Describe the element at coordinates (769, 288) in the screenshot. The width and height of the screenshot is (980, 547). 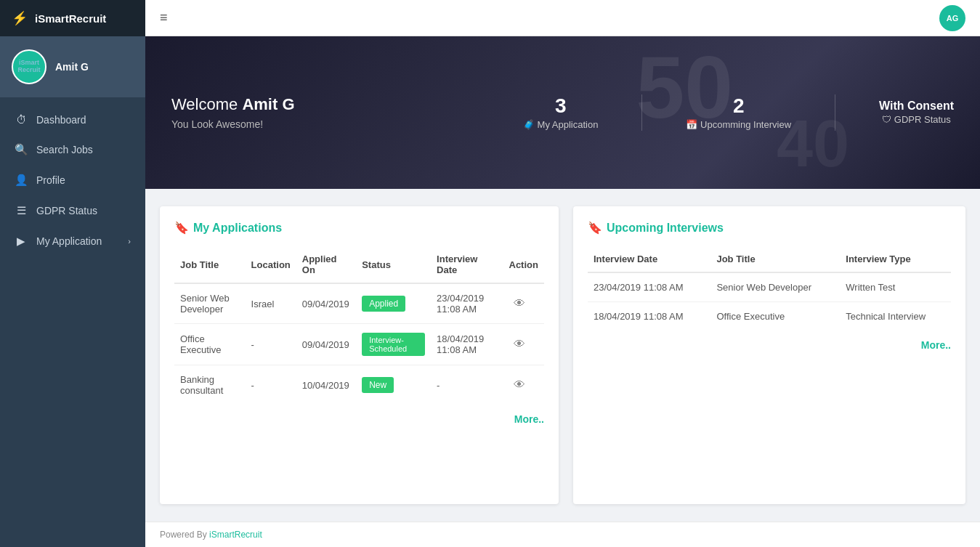
I see `table-row: 23/04/2019 11:08 AM Senior Web Developer…` at that location.